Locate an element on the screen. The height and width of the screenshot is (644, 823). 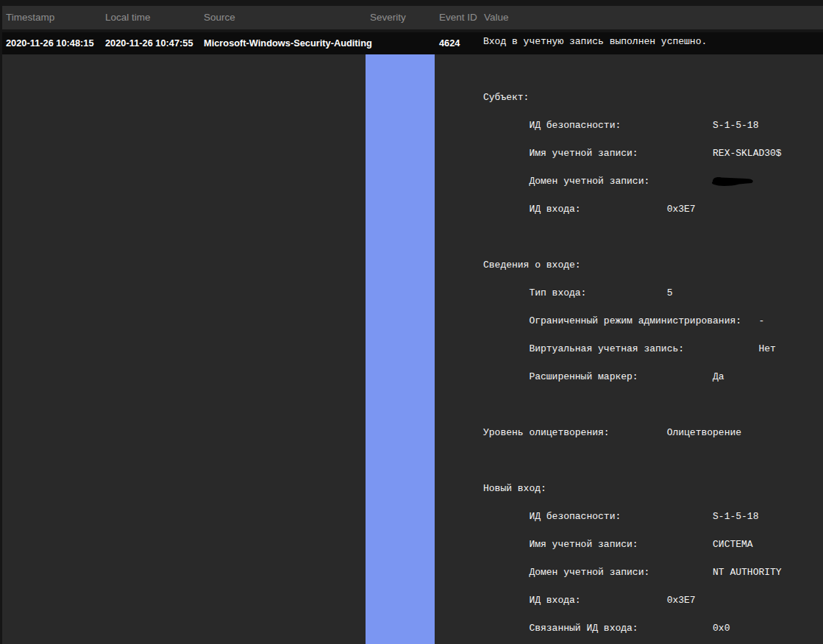
severity-column-highlight: Success Audit is located at coordinates (400, 338).